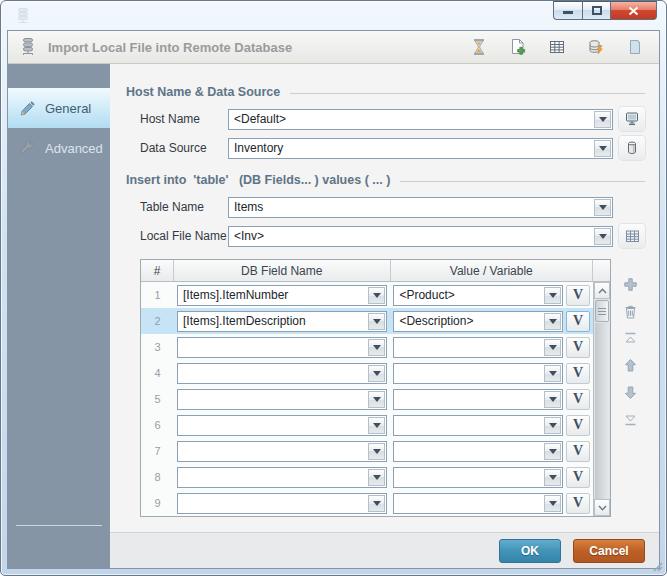  Describe the element at coordinates (635, 47) in the screenshot. I see `note-icon` at that location.